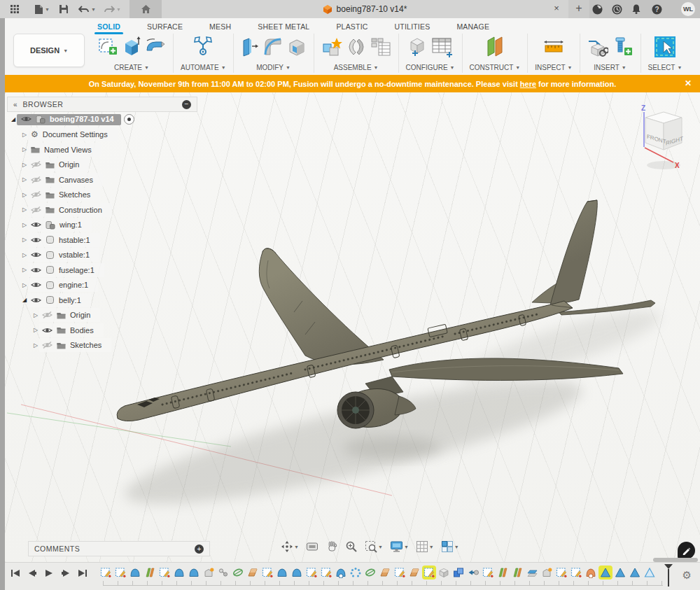  What do you see at coordinates (636, 9) in the screenshot?
I see `notifications-icon` at bounding box center [636, 9].